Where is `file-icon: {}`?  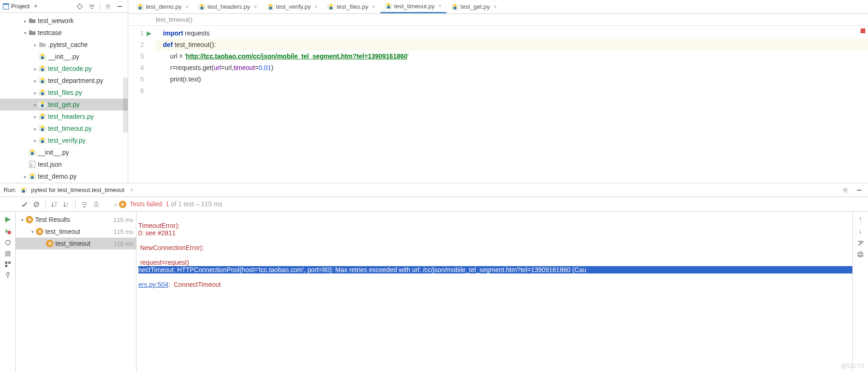
file-icon: {} is located at coordinates (32, 164).